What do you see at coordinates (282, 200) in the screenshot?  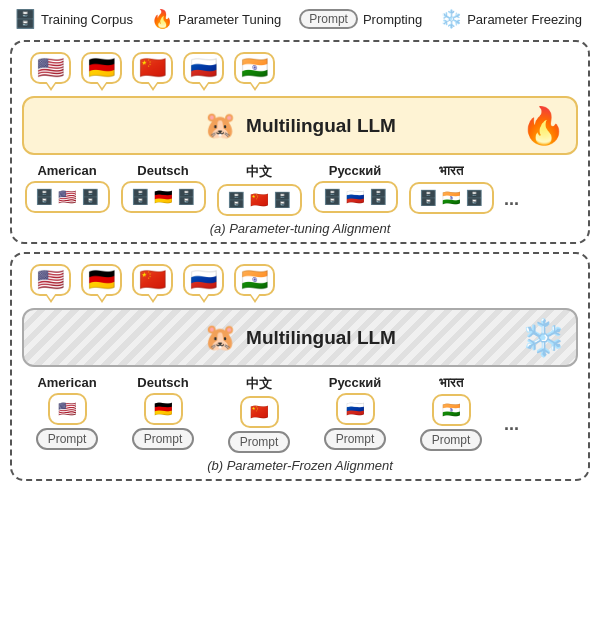 I see `db-icon2-chinese-a: 🗄️` at bounding box center [282, 200].